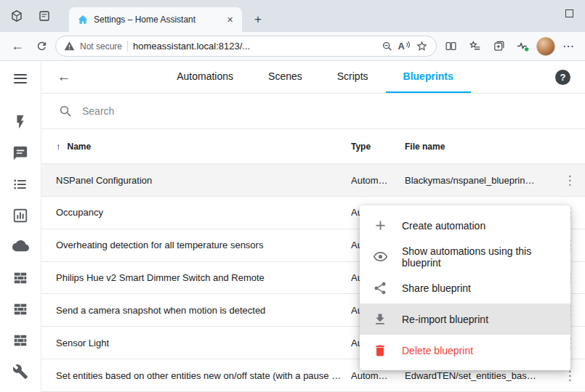 This screenshot has height=392, width=585. Describe the element at coordinates (480, 147) in the screenshot. I see `column-header-file-name: File name` at that location.